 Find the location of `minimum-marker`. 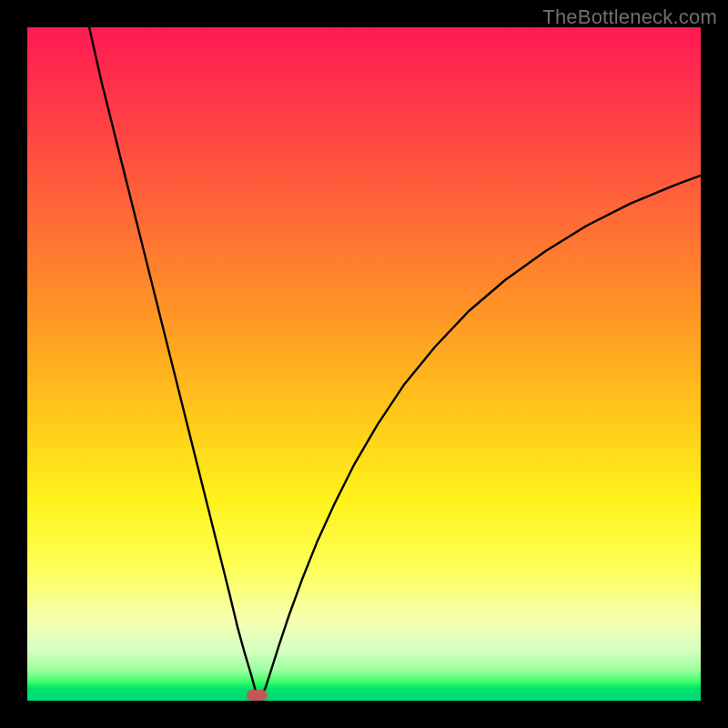

minimum-marker is located at coordinates (258, 695).